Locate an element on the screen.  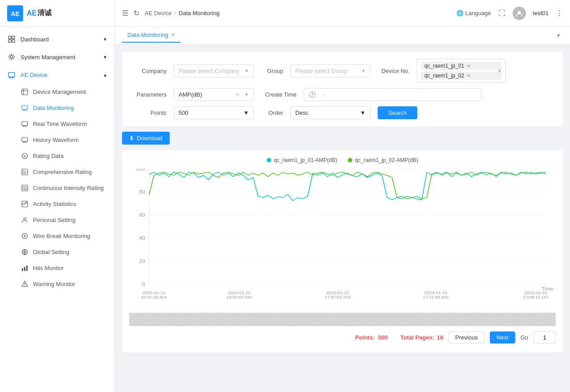
svg-text: 0 is located at coordinates (143, 284).